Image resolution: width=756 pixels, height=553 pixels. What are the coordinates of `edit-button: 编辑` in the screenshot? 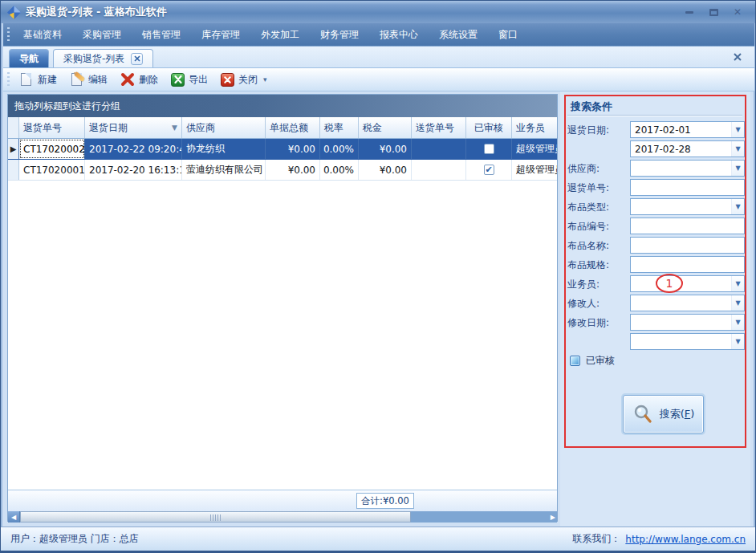 It's located at (88, 79).